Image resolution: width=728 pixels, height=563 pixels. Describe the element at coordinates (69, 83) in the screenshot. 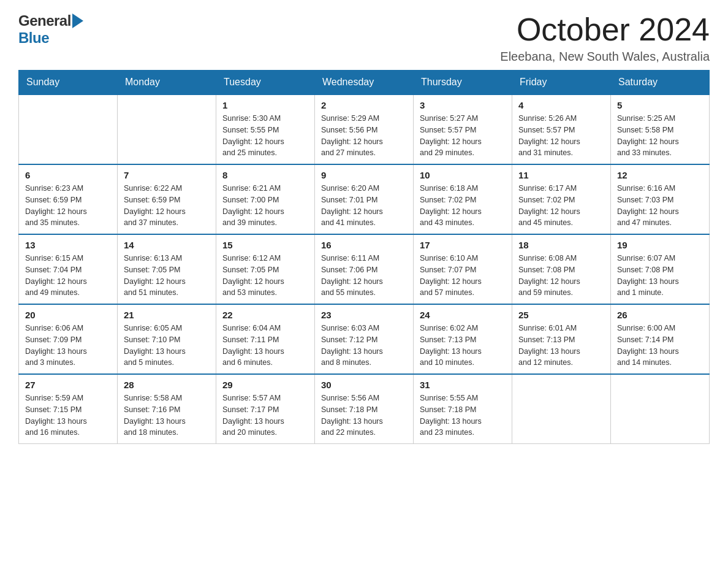

I see `weekday-header-sunday: Sunday` at that location.